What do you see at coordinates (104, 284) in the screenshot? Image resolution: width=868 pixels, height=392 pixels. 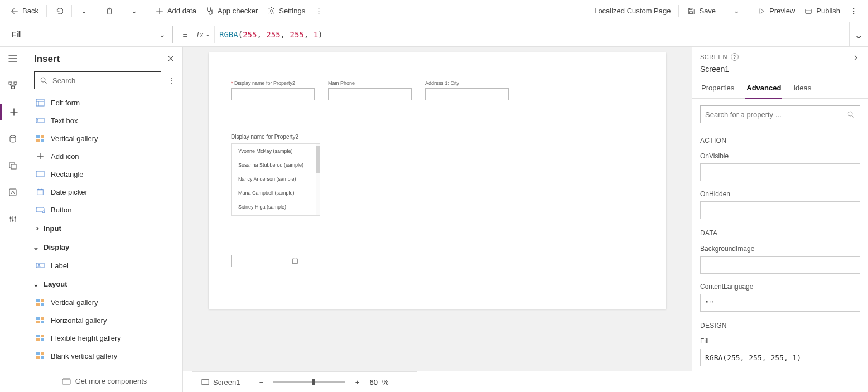 I see `category-layout: ⌄ Layout` at bounding box center [104, 284].